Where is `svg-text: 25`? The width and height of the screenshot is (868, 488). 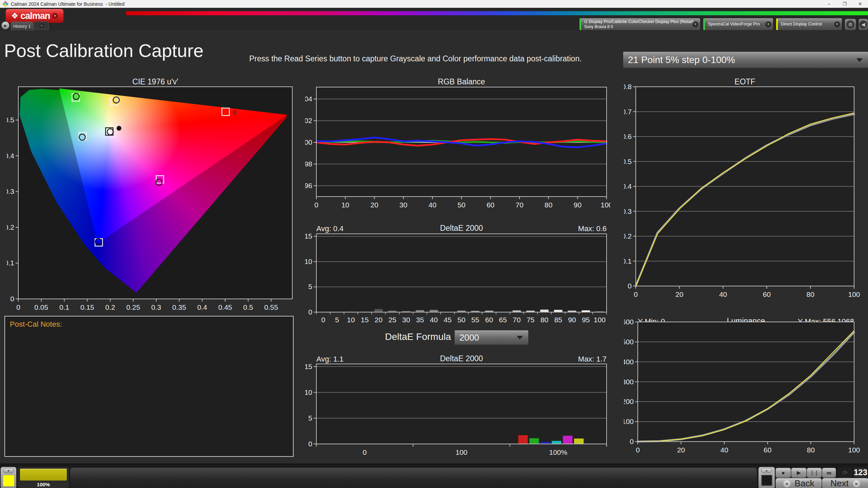 svg-text: 25 is located at coordinates (393, 320).